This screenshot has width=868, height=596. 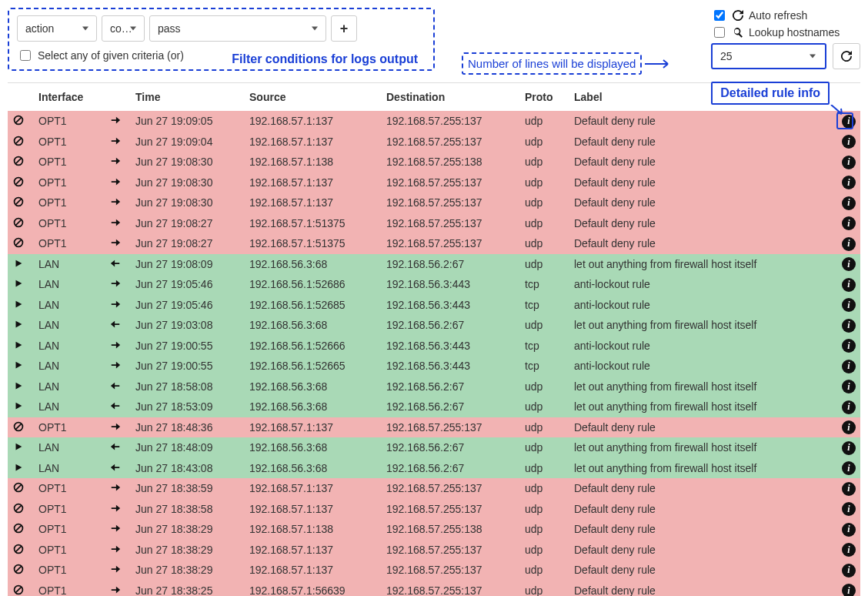 I want to click on filter-operator-select: co…, so click(x=123, y=28).